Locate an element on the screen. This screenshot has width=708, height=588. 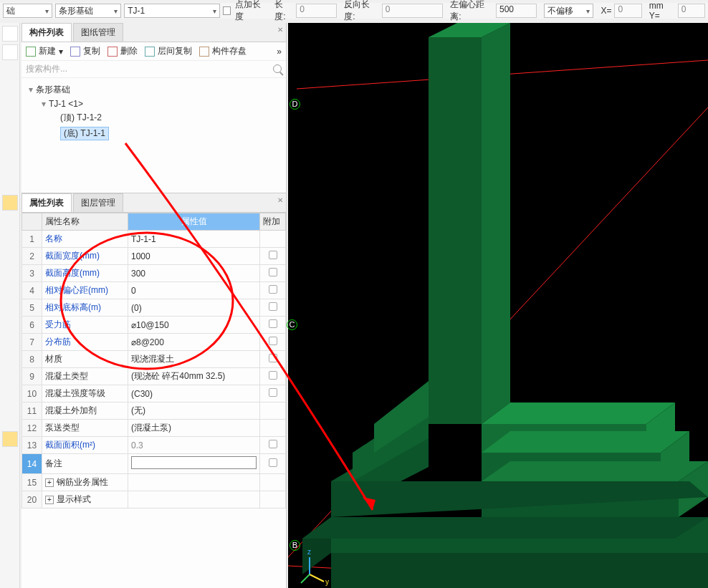
tree-child-bottom-label: (底) TJ-1-1 is located at coordinates (85, 133).